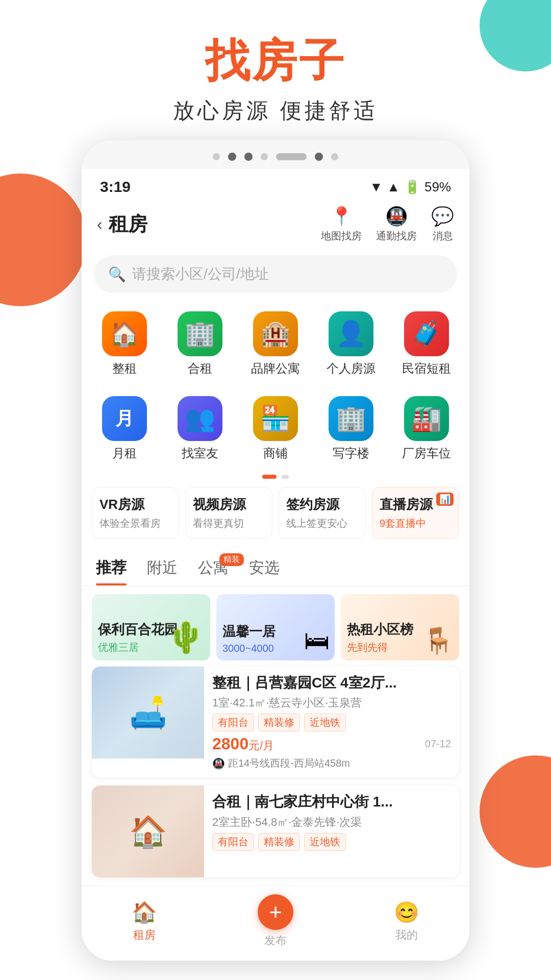  I want to click on apartment-badge: 精装, so click(232, 559).